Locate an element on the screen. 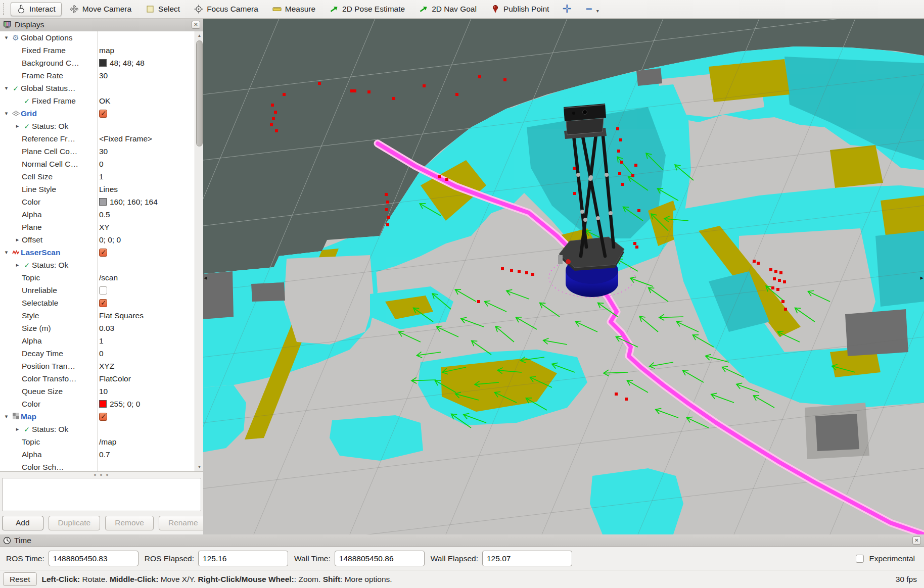 The height and width of the screenshot is (588, 924). property-row-background-c: Background C…48; 48; 48 is located at coordinates (97, 63).